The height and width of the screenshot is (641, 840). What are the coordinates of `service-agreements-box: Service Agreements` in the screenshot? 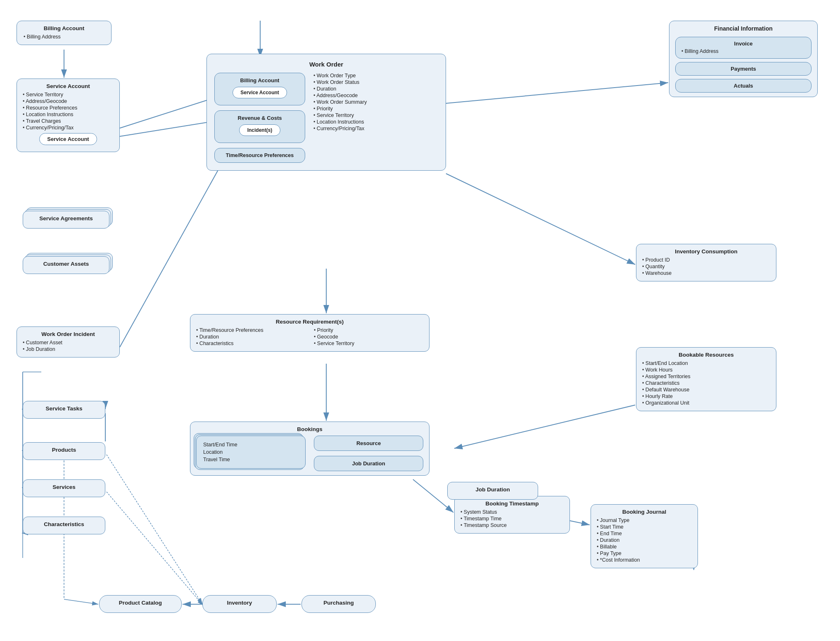 It's located at (66, 220).